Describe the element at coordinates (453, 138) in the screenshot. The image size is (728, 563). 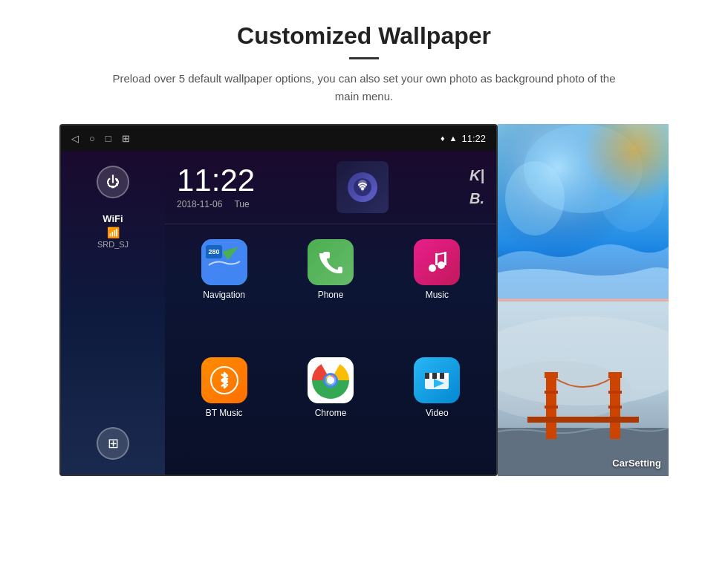
I see `wifi-status-icon: ▲` at that location.